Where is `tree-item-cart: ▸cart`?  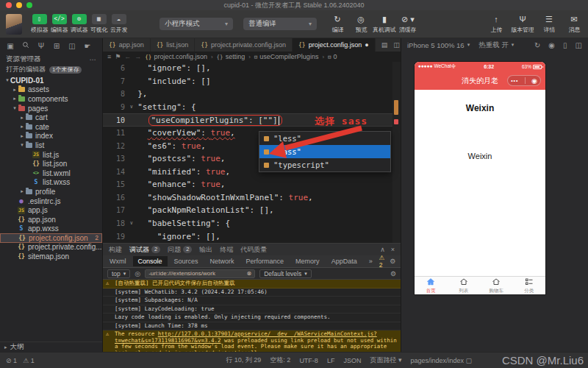 tree-item-cart: ▸cart is located at coordinates (51, 118).